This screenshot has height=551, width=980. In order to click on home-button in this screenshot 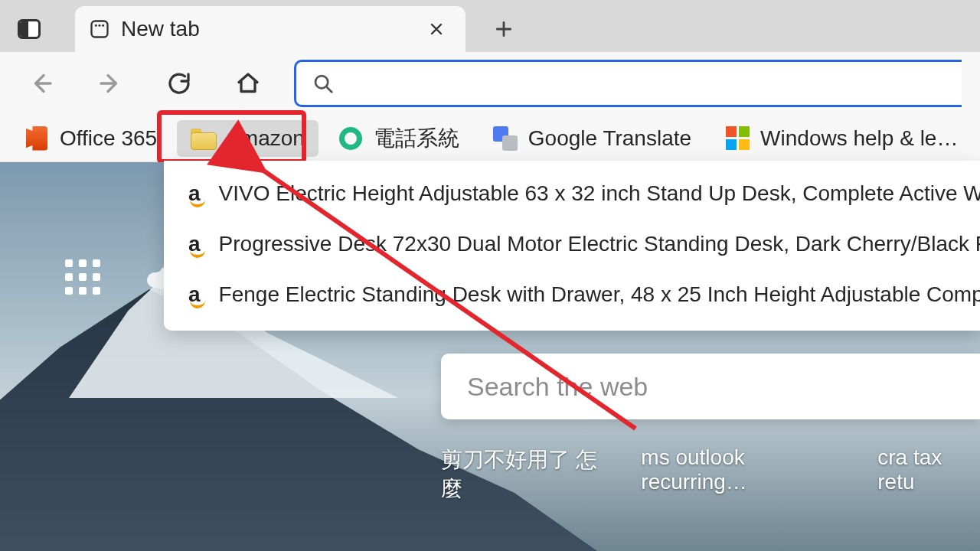, I will do `click(248, 83)`.